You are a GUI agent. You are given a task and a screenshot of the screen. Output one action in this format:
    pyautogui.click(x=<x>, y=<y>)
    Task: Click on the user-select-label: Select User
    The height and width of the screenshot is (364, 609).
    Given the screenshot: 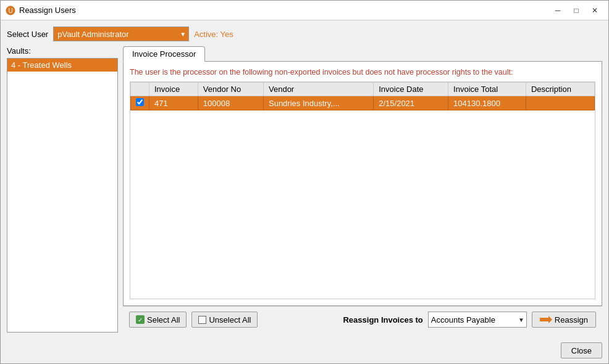 What is the action you would take?
    pyautogui.click(x=27, y=35)
    